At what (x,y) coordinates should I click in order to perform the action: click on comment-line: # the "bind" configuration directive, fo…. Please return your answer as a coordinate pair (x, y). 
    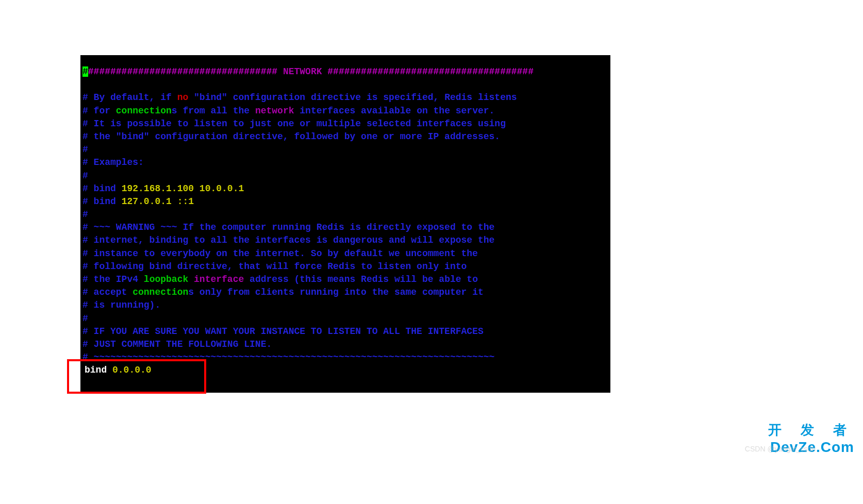
    Looking at the image, I should click on (346, 137).